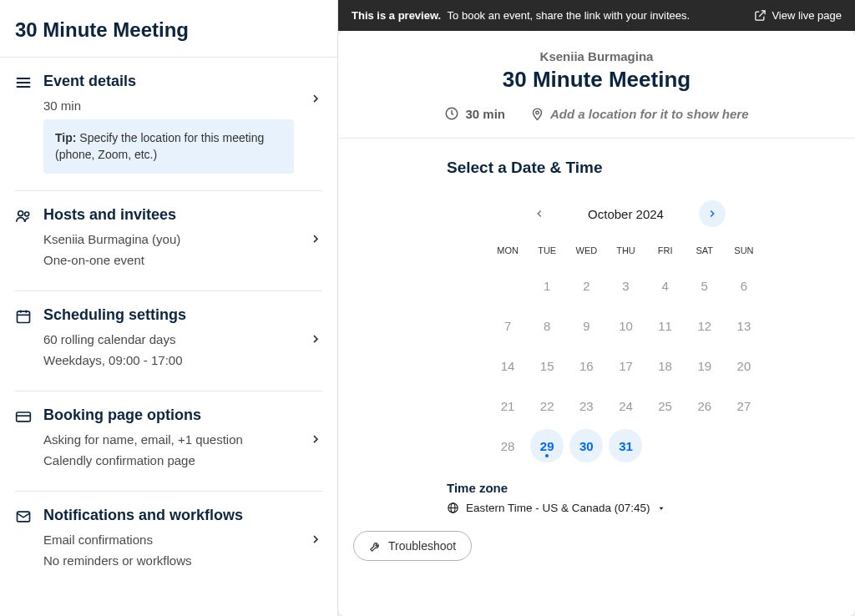 The image size is (855, 616). I want to click on timezone-selector: Eastern Time - US & Canada (07:45), so click(626, 507).